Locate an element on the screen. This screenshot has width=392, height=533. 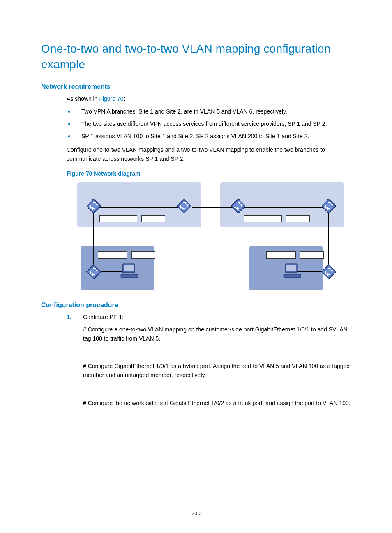
step-paragraph: # Configure a one-to-two VLAN mapping on… is located at coordinates (219, 334).